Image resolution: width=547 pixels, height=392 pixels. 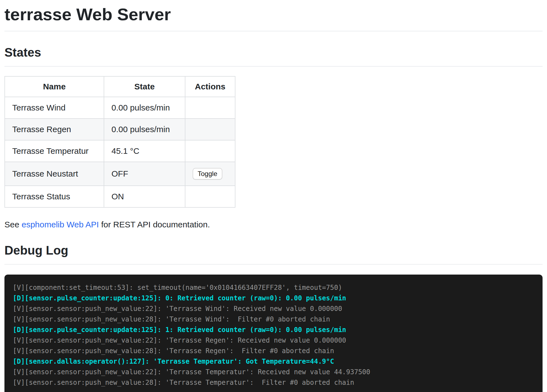 I want to click on state-name: Terrasse Status, so click(x=54, y=197).